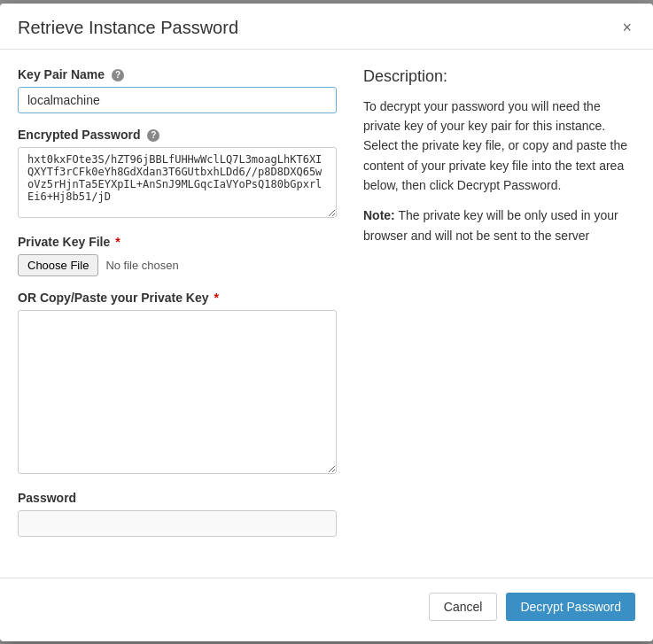 The height and width of the screenshot is (644, 653). Describe the element at coordinates (117, 242) in the screenshot. I see `private-key-file-required: *` at that location.